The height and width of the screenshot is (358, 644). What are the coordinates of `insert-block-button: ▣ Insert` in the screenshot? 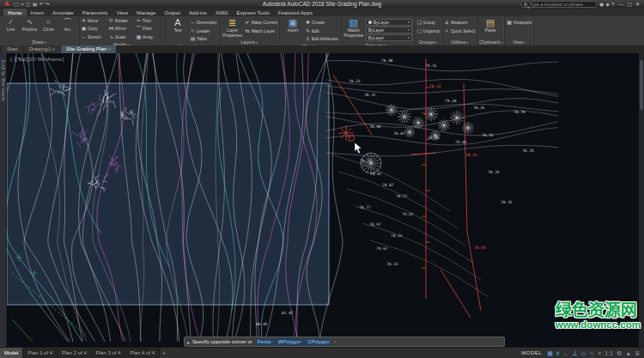 It's located at (293, 26).